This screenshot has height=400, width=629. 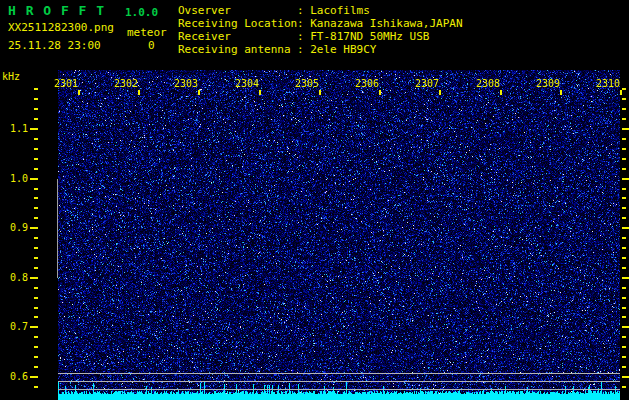 What do you see at coordinates (14, 377) in the screenshot?
I see `freq-axis-label: 0.6` at bounding box center [14, 377].